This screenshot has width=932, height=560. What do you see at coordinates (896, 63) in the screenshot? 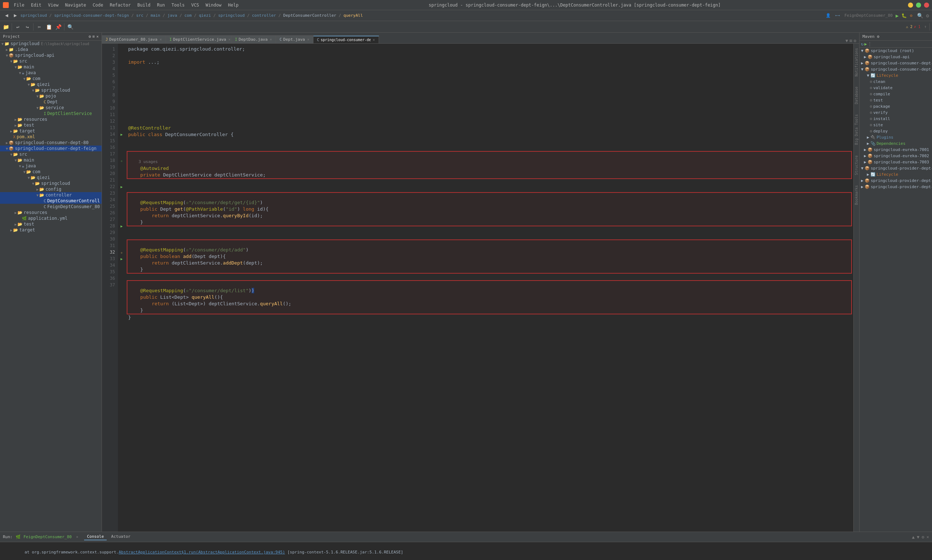
I see `maven-consumer-80: ▶ 📦 springcloud-consumer-dept-80` at bounding box center [896, 63].